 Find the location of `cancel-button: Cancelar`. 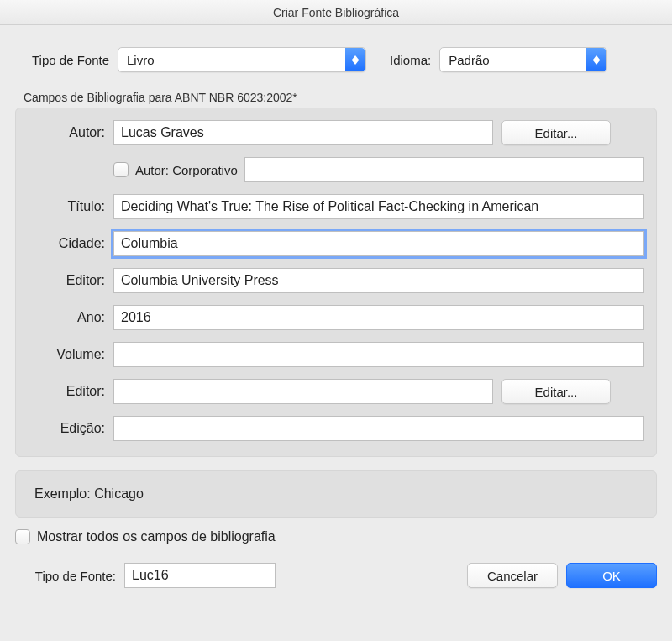

cancel-button: Cancelar is located at coordinates (512, 575).